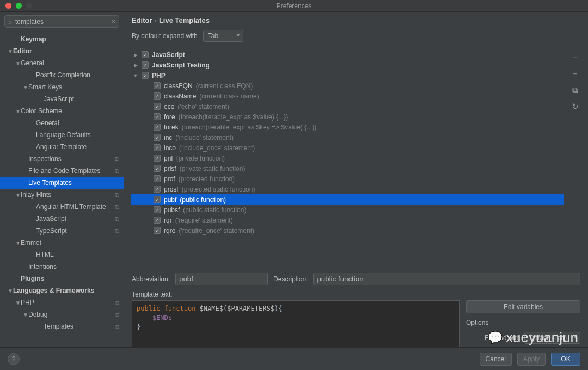  What do you see at coordinates (347, 148) in the screenshot?
I see `template-item: ✓ inco ('include_once' statement)` at bounding box center [347, 148].